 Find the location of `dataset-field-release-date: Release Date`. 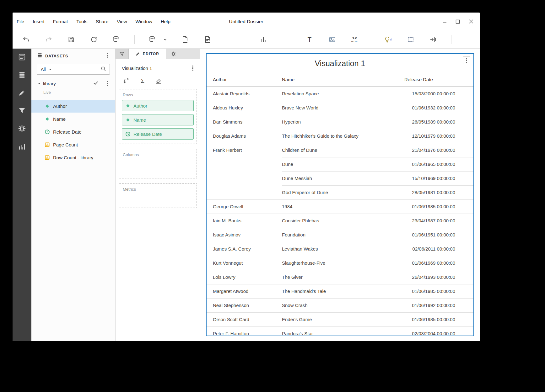

dataset-field-release-date: Release Date is located at coordinates (73, 132).